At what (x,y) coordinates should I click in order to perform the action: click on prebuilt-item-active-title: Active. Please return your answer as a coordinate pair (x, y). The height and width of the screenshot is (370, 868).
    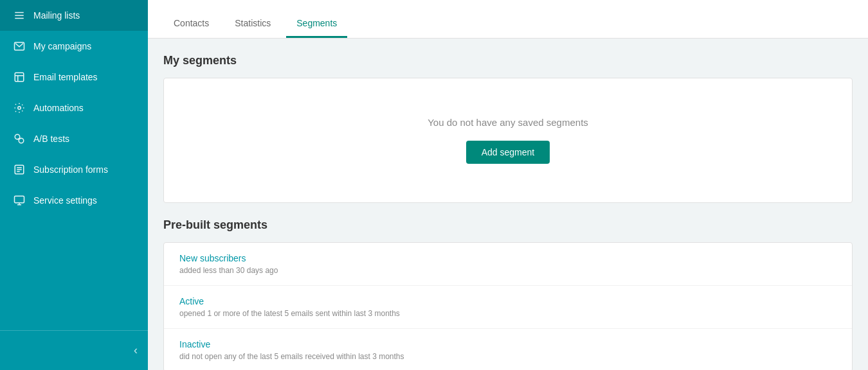
    Looking at the image, I should click on (508, 301).